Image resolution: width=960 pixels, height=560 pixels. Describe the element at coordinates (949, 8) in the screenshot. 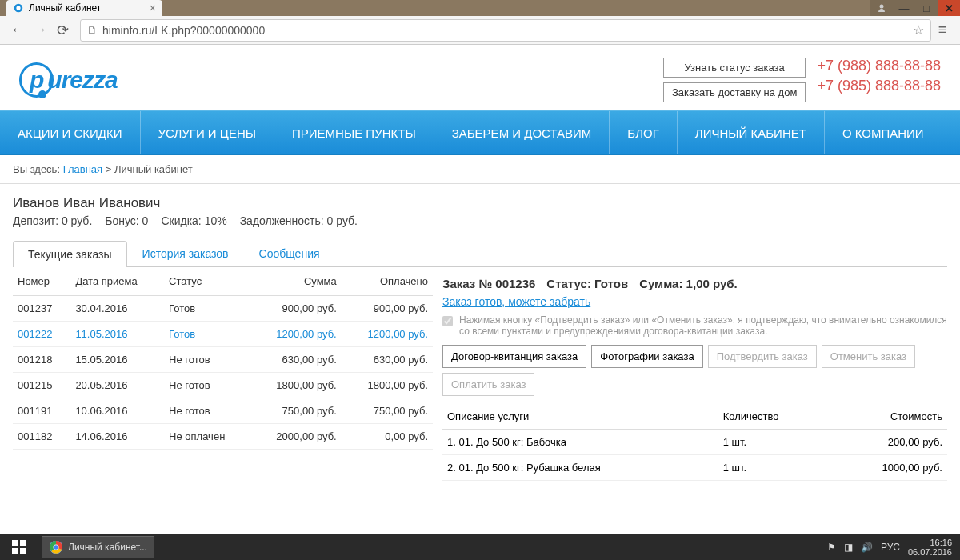

I see `window-close-icon: ✕` at that location.